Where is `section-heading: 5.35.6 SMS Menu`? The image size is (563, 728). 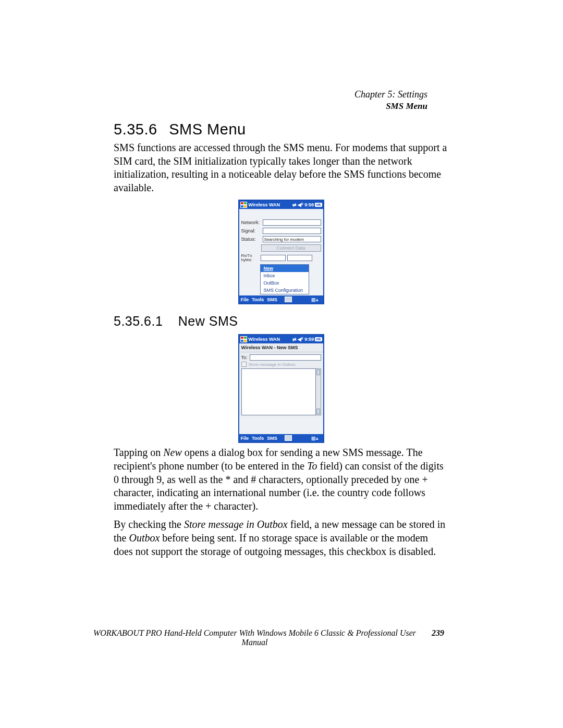
section-heading: 5.35.6 SMS Menu is located at coordinates (281, 129).